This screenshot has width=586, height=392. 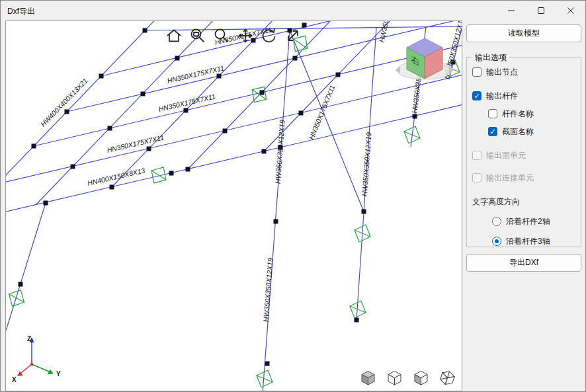 What do you see at coordinates (21, 12) in the screenshot?
I see `window-title: Dxf导出` at bounding box center [21, 12].